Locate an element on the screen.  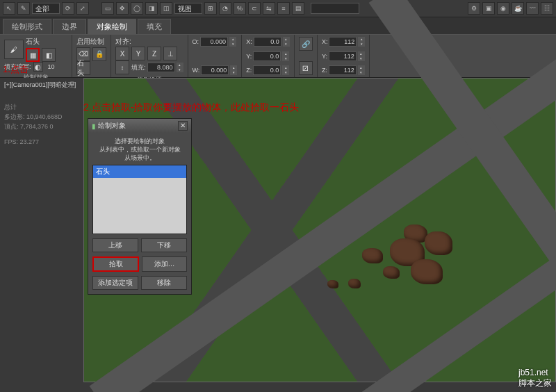
paint-on-icon: ◧ is located at coordinates (49, 55).